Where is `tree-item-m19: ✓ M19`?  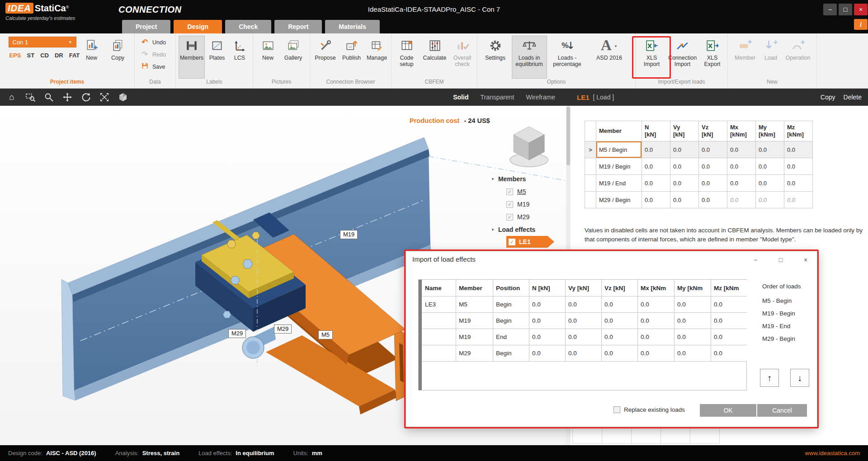 tree-item-m19: ✓ M19 is located at coordinates (528, 204).